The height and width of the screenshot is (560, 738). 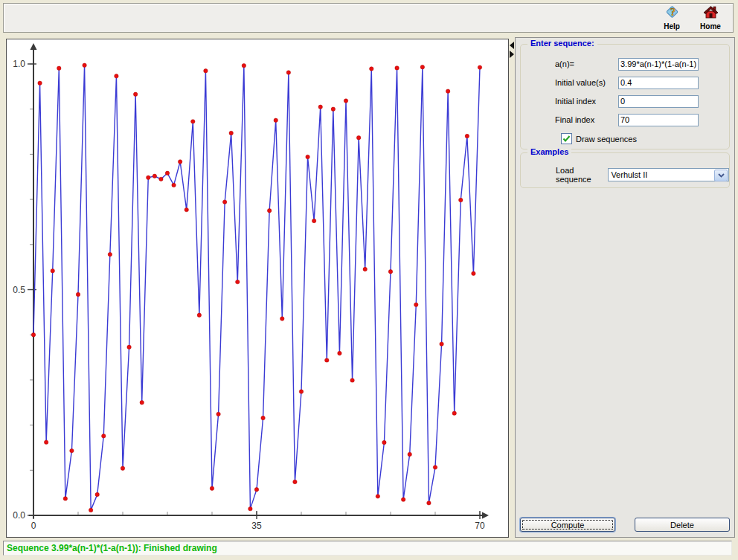 What do you see at coordinates (586, 83) in the screenshot?
I see `initial-value-label: Initial value(s)` at bounding box center [586, 83].